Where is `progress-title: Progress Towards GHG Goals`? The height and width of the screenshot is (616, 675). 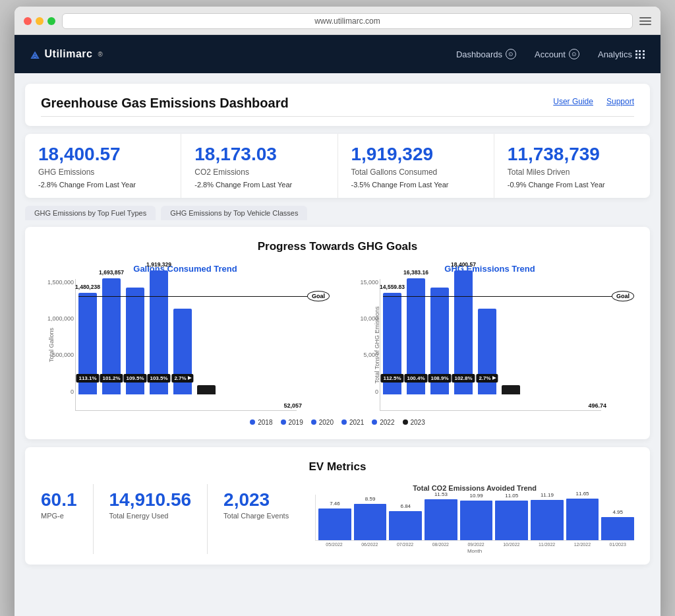 progress-title: Progress Towards GHG Goals is located at coordinates (338, 247).